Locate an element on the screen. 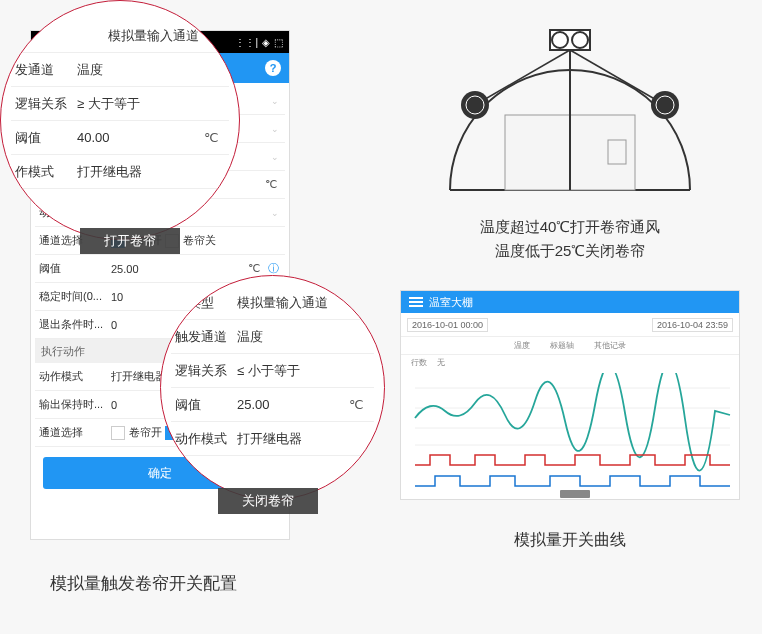 This screenshot has height=634, width=762. zoom2-caption: 关闭卷帘 is located at coordinates (268, 501).